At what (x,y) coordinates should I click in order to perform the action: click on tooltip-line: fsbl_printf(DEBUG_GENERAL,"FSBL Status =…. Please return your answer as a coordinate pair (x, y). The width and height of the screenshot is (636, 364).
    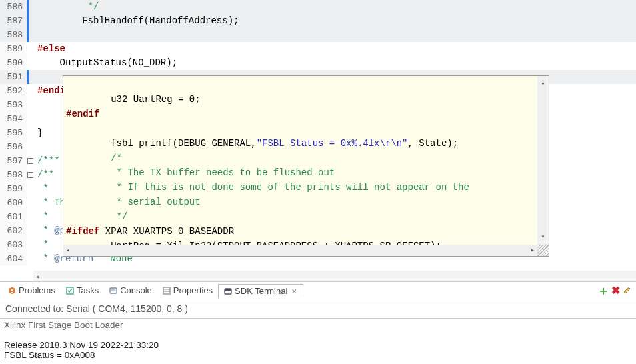
    Looking at the image, I should click on (262, 143).